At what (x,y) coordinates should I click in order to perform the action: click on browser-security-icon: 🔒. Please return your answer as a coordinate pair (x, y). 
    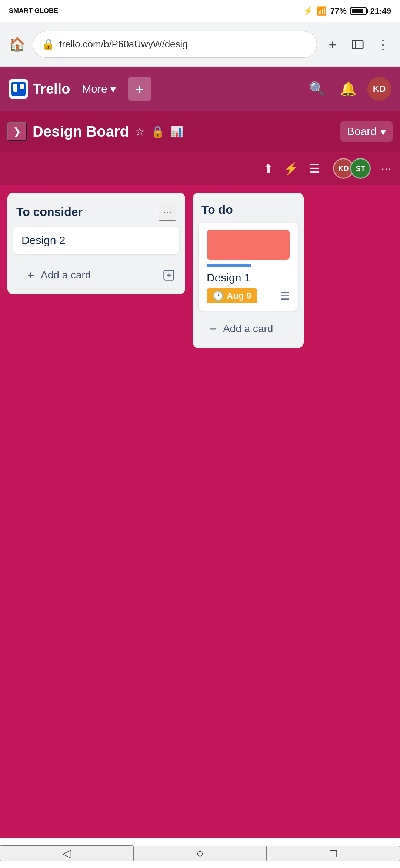
    Looking at the image, I should click on (48, 44).